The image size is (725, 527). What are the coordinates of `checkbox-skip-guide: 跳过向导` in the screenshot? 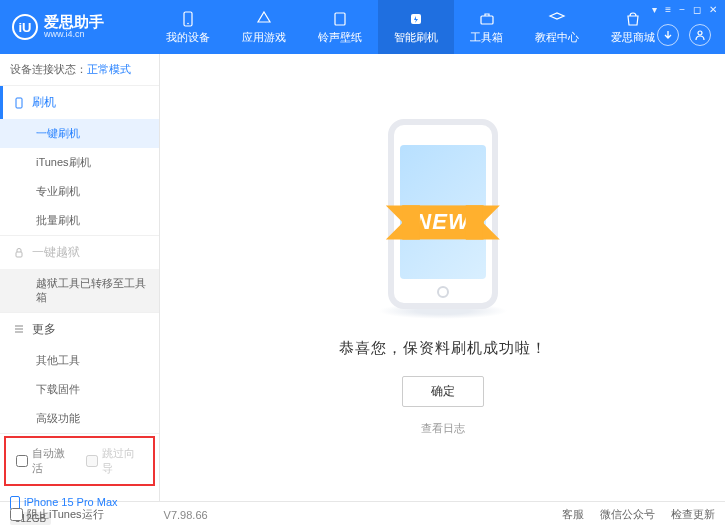 It's located at (115, 461).